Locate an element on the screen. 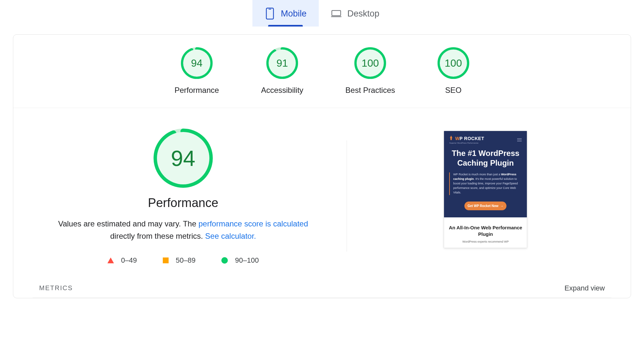  performance-description: Values are estimated and may vary. The p… is located at coordinates (183, 230).